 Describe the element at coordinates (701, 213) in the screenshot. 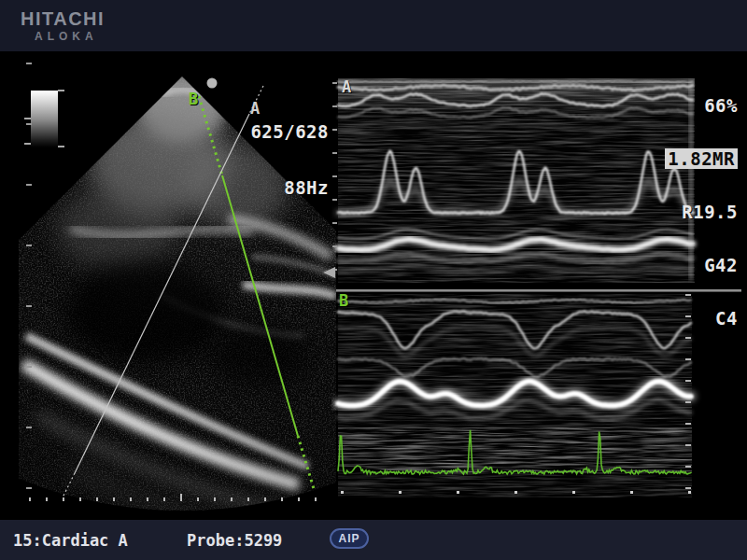

I see `mmode-param-stack: 66% 1.82MR R19.5 G42 C4` at that location.